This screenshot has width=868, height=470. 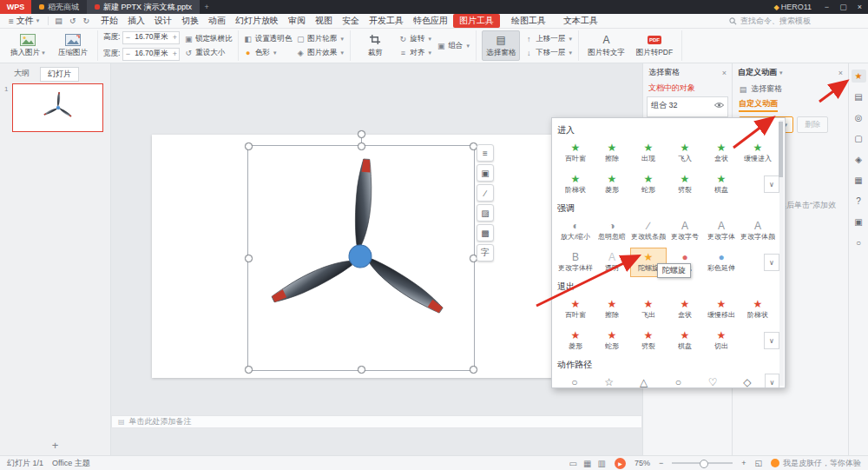 I want to click on styles-pane-icon: ◈, so click(x=859, y=160).